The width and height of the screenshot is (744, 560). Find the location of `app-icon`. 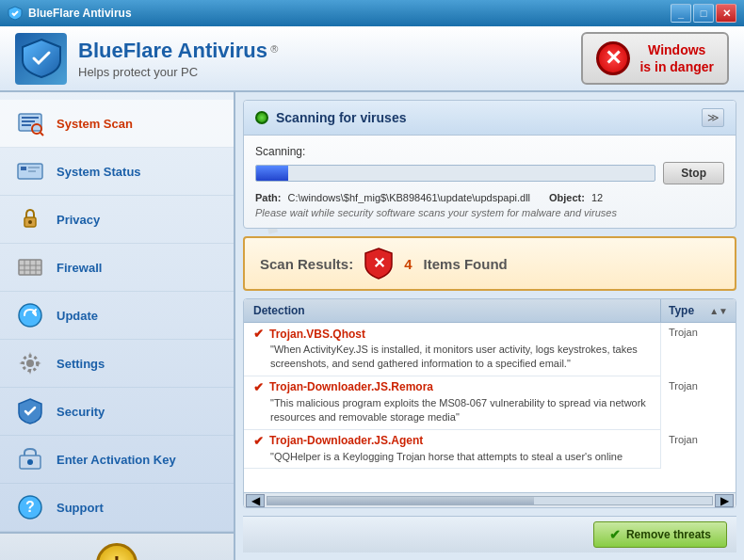

app-icon is located at coordinates (15, 13).